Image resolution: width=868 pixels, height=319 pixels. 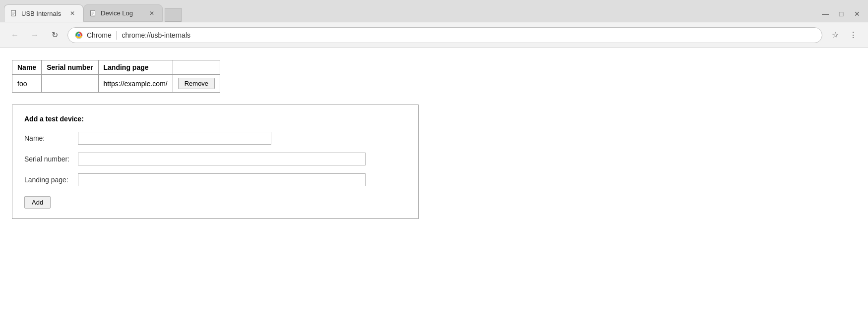 I want to click on landing-label: Landing page:, so click(x=49, y=180).